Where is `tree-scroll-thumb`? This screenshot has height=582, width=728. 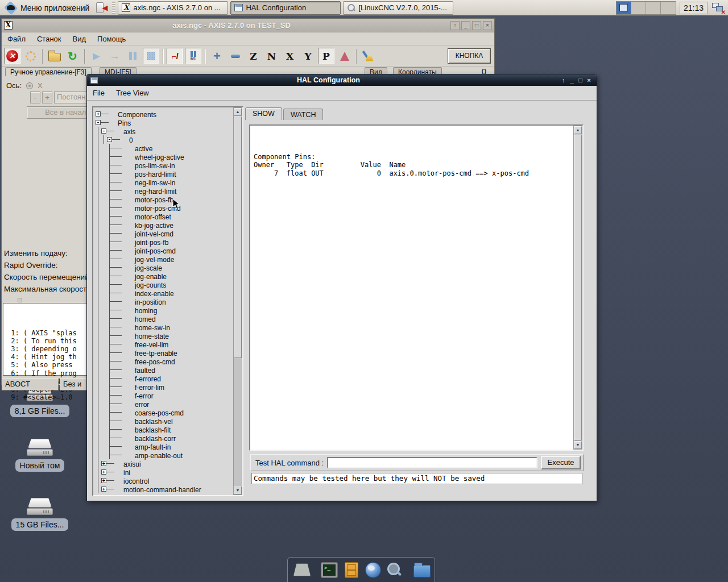 tree-scroll-thumb is located at coordinates (238, 238).